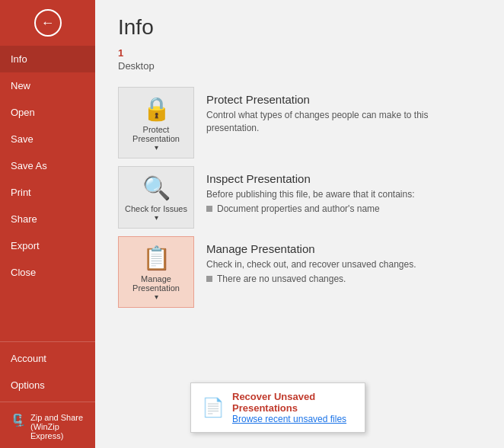 The width and height of the screenshot is (504, 448). I want to click on sidebar-item-close: Close, so click(47, 273).